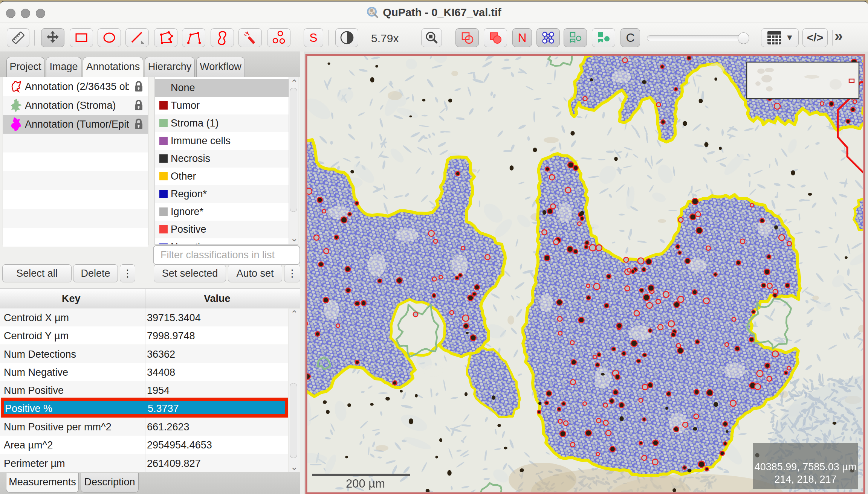 This screenshot has width=868, height=494. What do you see at coordinates (522, 38) in the screenshot?
I see `svg-text: N` at bounding box center [522, 38].